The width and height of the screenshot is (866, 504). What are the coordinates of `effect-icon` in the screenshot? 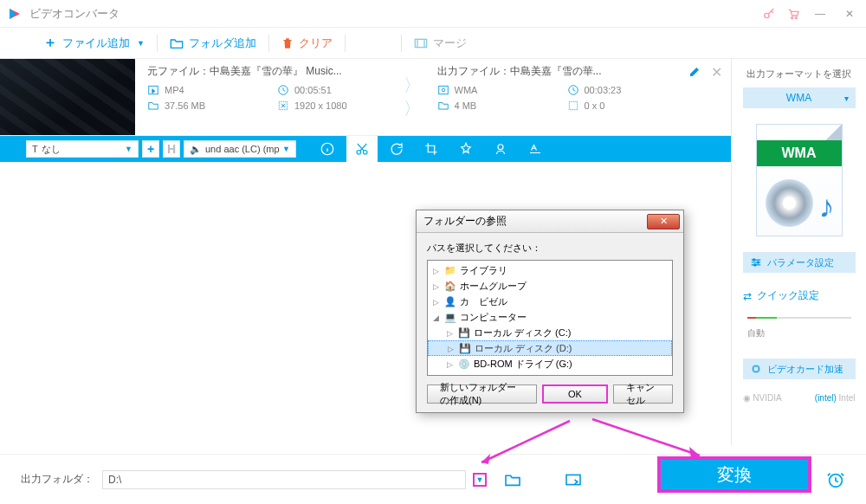 It's located at (466, 149).